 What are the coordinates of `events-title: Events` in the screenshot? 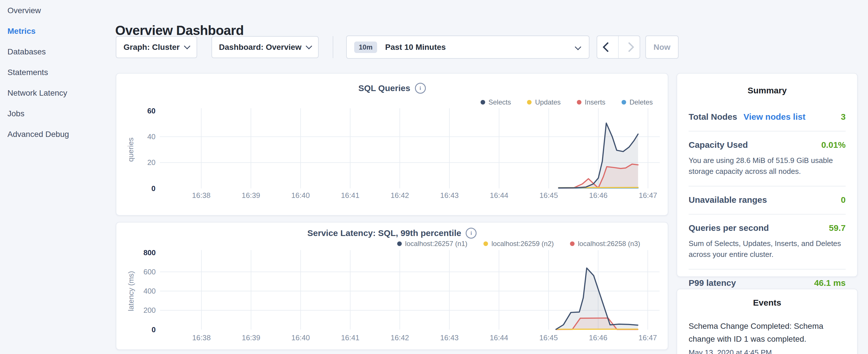 It's located at (767, 302).